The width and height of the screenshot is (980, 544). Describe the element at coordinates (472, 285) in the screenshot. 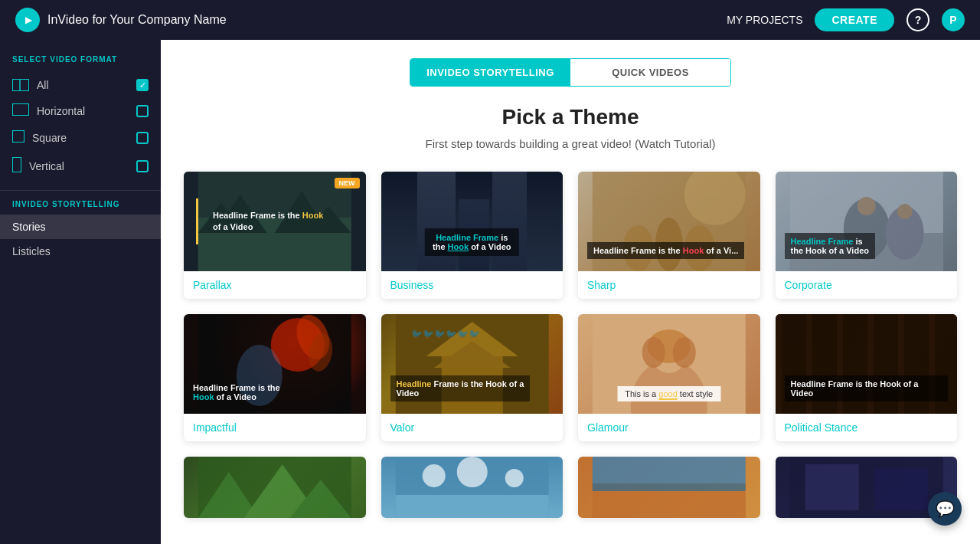

I see `theme-name-business: Business` at that location.